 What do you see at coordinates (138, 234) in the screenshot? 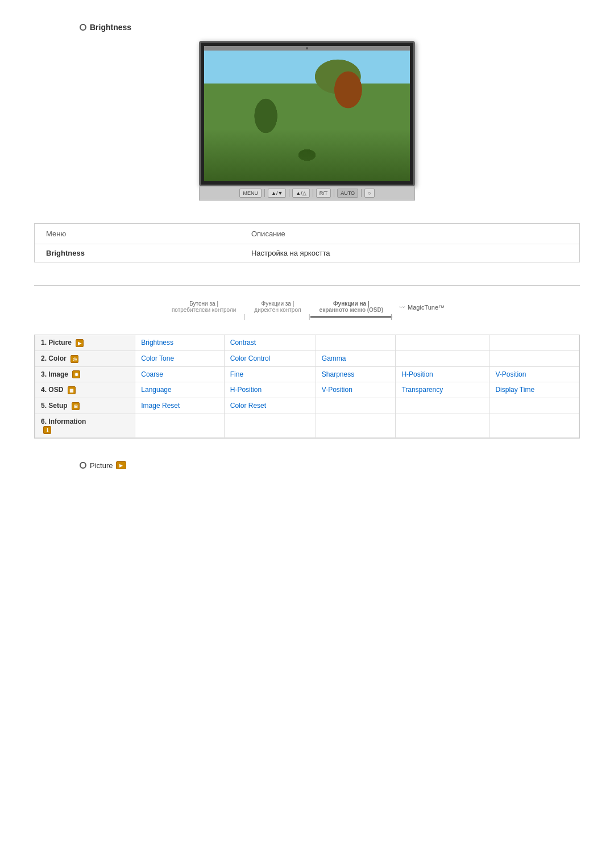
I see `col-menu-header: Меню` at bounding box center [138, 234].